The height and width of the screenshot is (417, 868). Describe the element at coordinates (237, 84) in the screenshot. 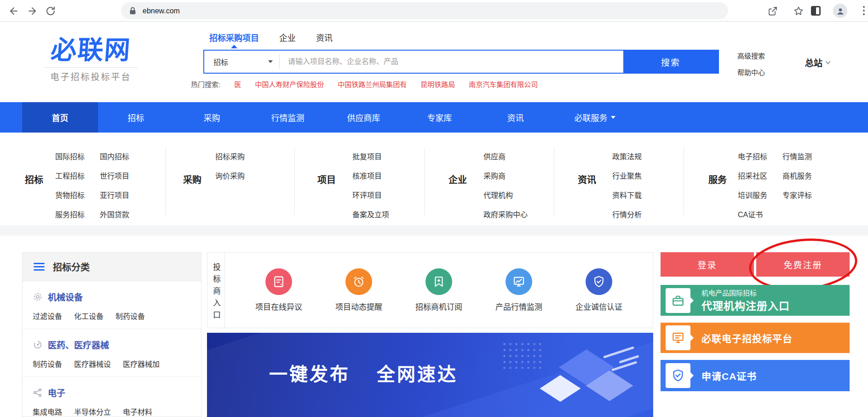

I see `hot-term: 医` at that location.